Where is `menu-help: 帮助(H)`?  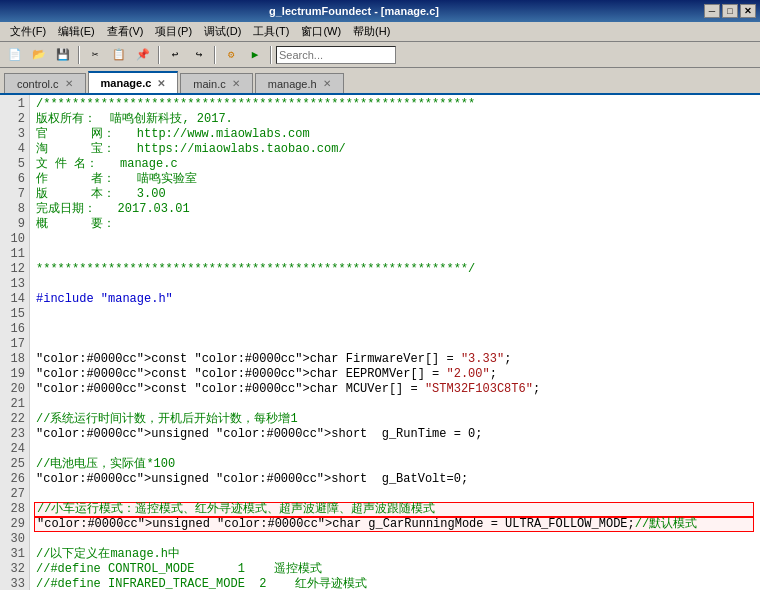 menu-help: 帮助(H) is located at coordinates (372, 32).